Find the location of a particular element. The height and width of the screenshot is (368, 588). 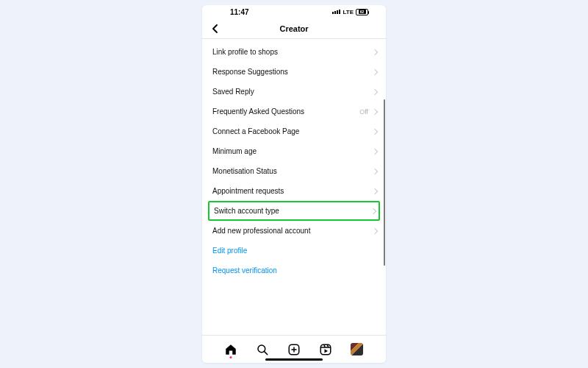

scrollbar-thumb is located at coordinates (384, 183).